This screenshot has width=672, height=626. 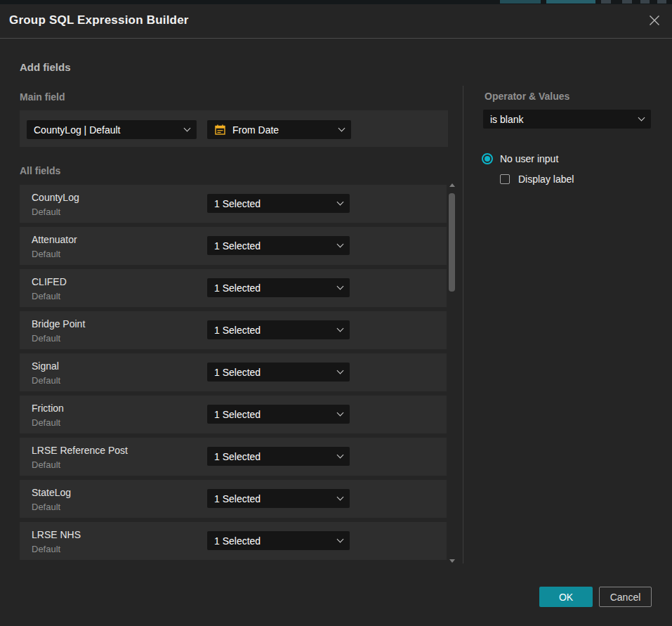 I want to click on field-row: StateLogDefault1 Selected, so click(x=233, y=499).